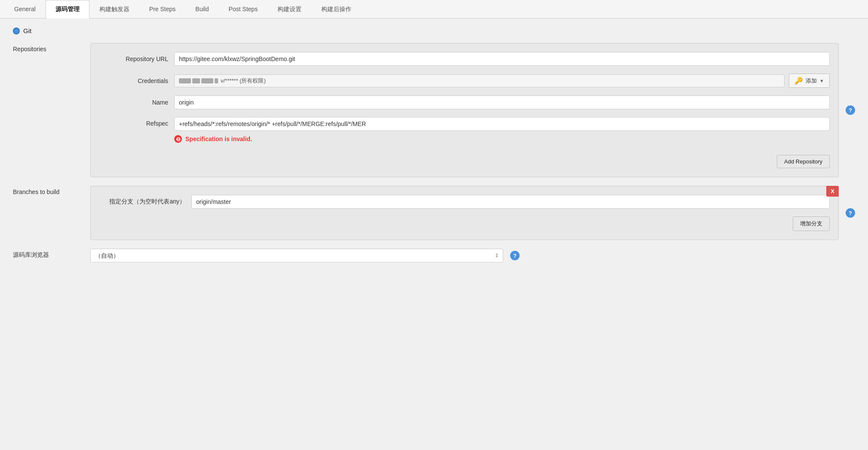  What do you see at coordinates (502, 102) in the screenshot?
I see `name-field` at bounding box center [502, 102].